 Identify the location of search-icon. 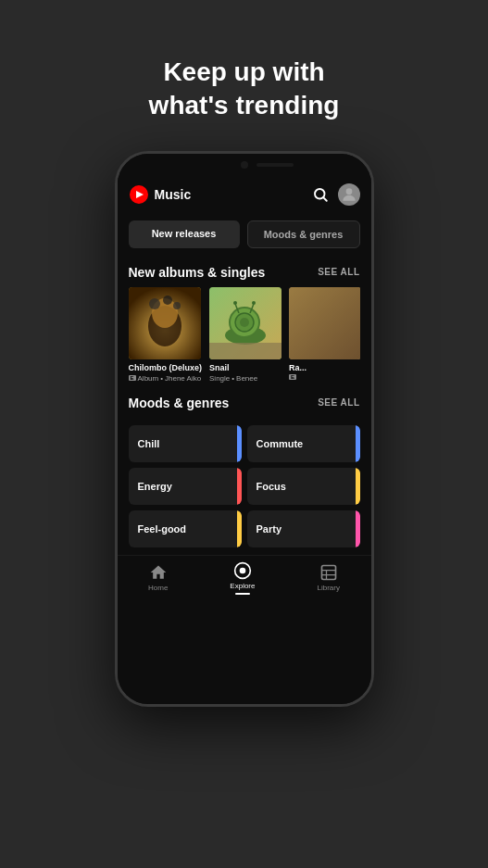
(320, 195).